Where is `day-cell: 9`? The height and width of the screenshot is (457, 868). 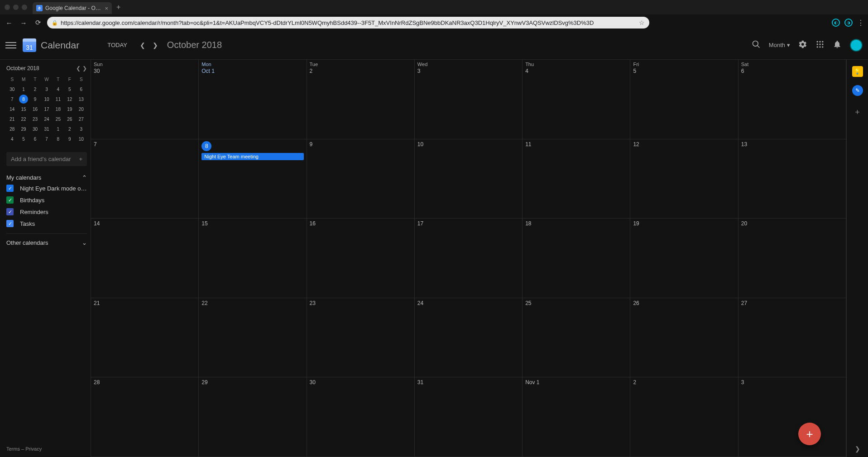
day-cell: 9 is located at coordinates (361, 179).